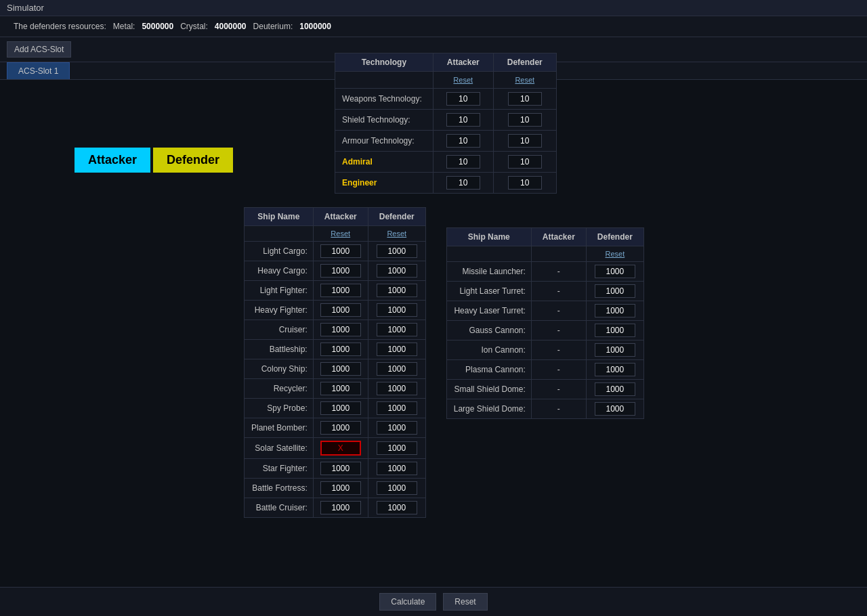 The height and width of the screenshot is (616, 867). What do you see at coordinates (385, 99) in the screenshot?
I see `tech-row-label: Weapons Technology:` at bounding box center [385, 99].